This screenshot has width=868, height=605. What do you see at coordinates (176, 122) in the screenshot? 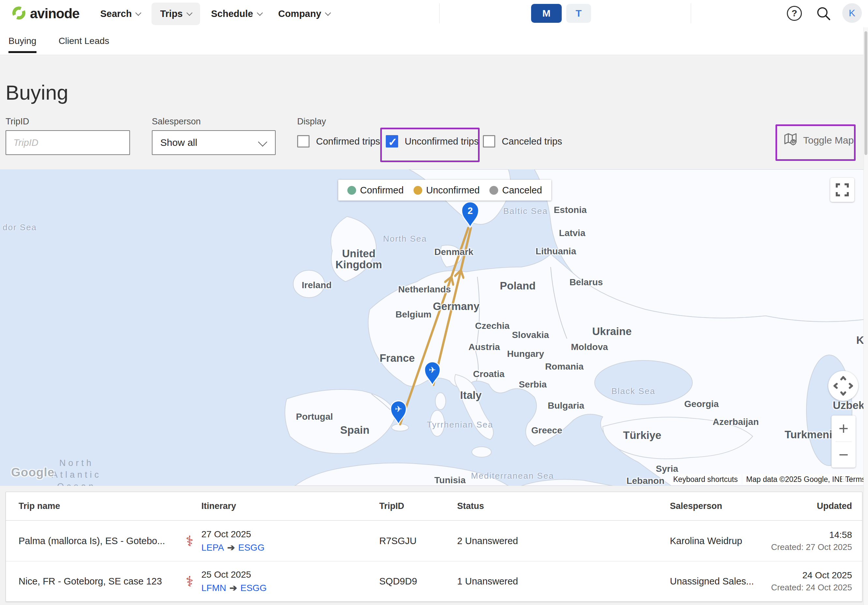
I see `salesperson-label: Salesperson` at bounding box center [176, 122].